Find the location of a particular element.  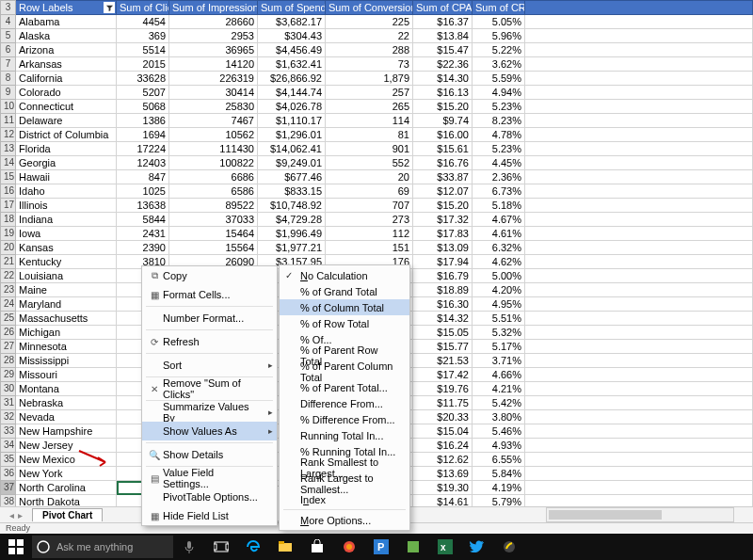

cell-cr: 5.32% is located at coordinates (499, 333).